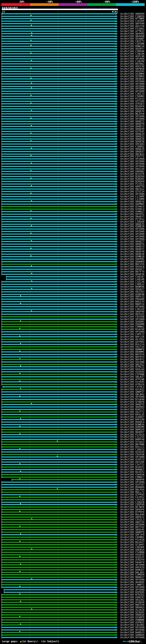  I want to click on hit-label: UniRef100_B3MIM9, so click(132, 427).